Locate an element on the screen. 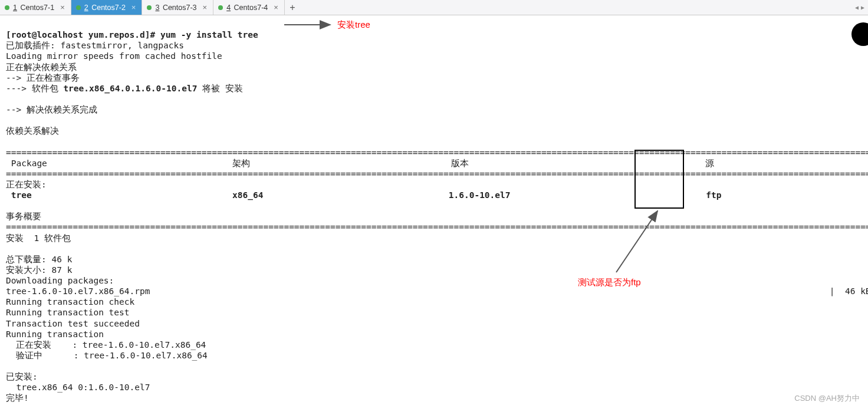 The width and height of the screenshot is (868, 412). add-tab-button: + is located at coordinates (293, 7).